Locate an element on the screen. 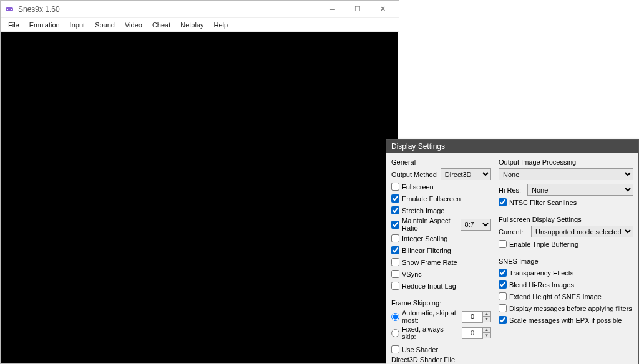 The width and height of the screenshot is (639, 364). transparency-checkbox is located at coordinates (503, 273).